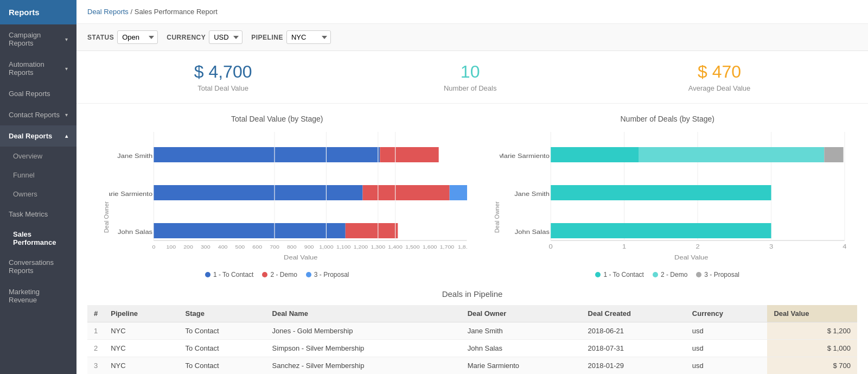  I want to click on col-deal-created: Deal Created, so click(634, 314).